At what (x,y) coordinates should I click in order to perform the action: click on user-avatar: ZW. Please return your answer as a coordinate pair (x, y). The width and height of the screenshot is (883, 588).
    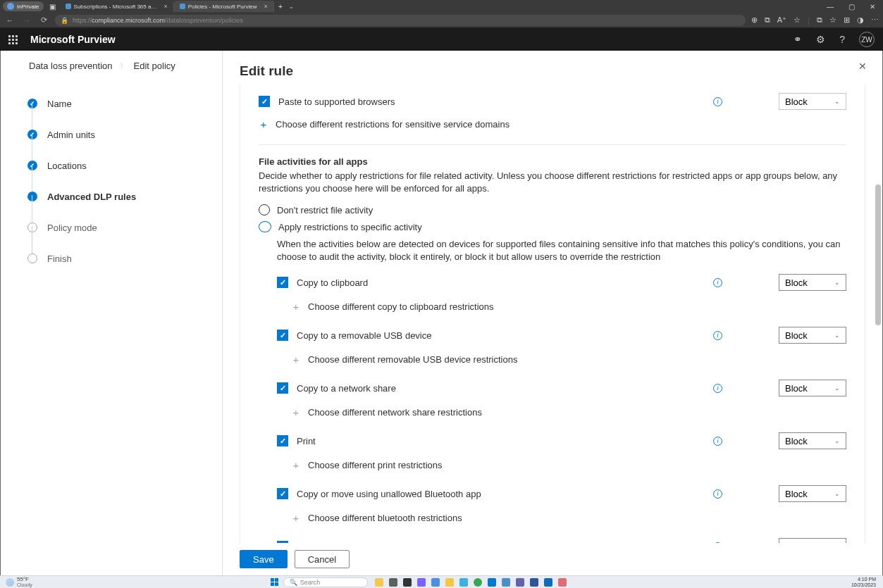
    Looking at the image, I should click on (867, 39).